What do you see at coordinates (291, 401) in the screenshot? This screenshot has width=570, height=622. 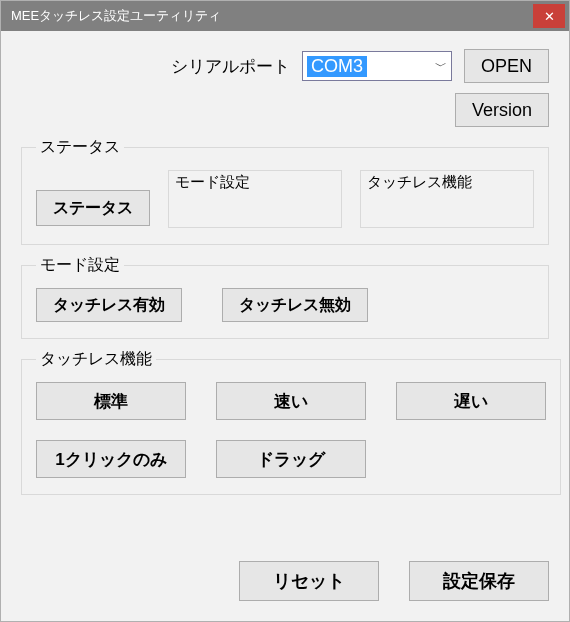 I see `func-fast-button: 速い` at bounding box center [291, 401].